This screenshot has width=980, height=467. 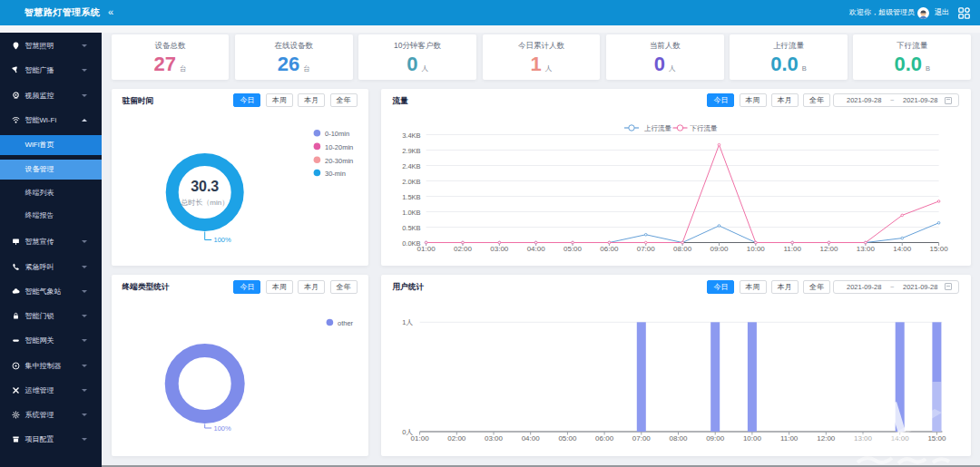 What do you see at coordinates (412, 229) in the screenshot?
I see `svg-text: 0.5KB` at bounding box center [412, 229].